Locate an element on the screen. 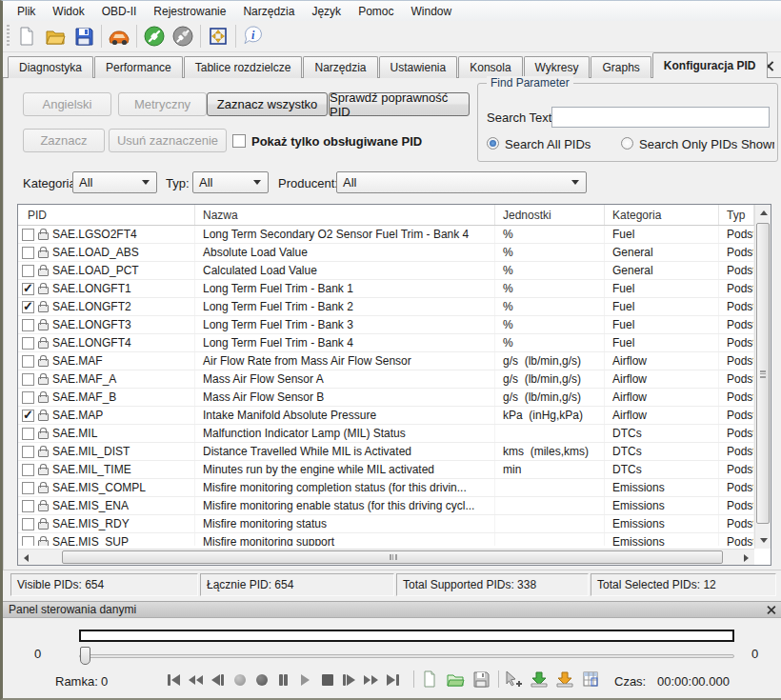 Image resolution: width=781 pixels, height=700 pixels. table-row: SAE.LOAD_ABSAbsolute Load Value%GeneralP… is located at coordinates (387, 253).